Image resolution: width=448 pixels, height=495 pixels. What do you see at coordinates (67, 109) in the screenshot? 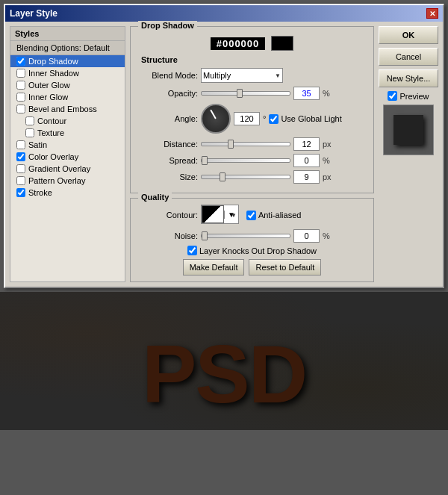
I see `sidebar-item-bevel-emboss: Bevel and Emboss` at bounding box center [67, 109].